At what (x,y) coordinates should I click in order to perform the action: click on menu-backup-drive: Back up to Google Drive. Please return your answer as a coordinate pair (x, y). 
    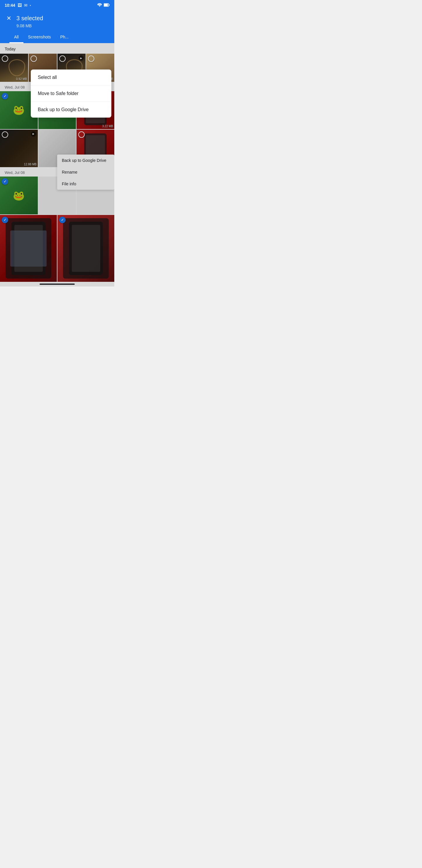
    Looking at the image, I should click on (71, 110).